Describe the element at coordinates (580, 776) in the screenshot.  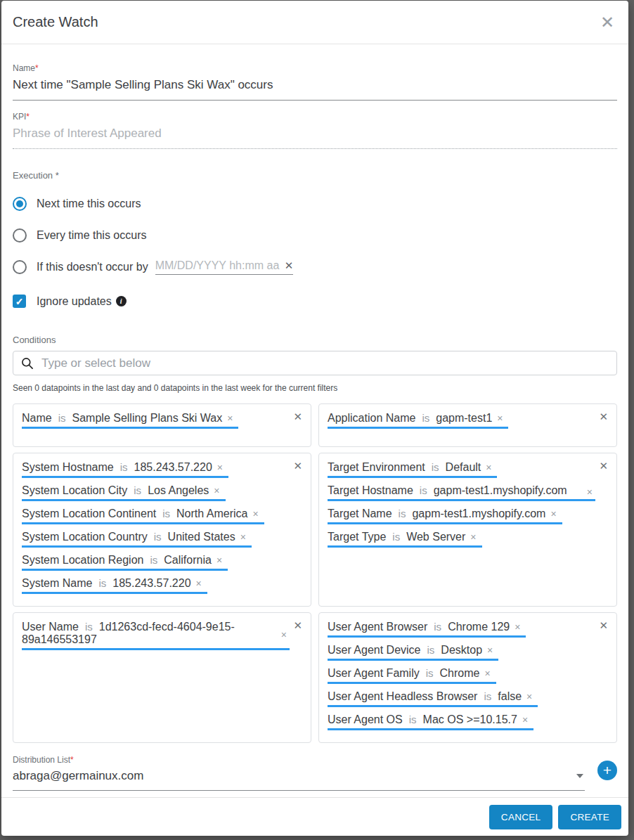
I see `chevron-down-icon` at that location.